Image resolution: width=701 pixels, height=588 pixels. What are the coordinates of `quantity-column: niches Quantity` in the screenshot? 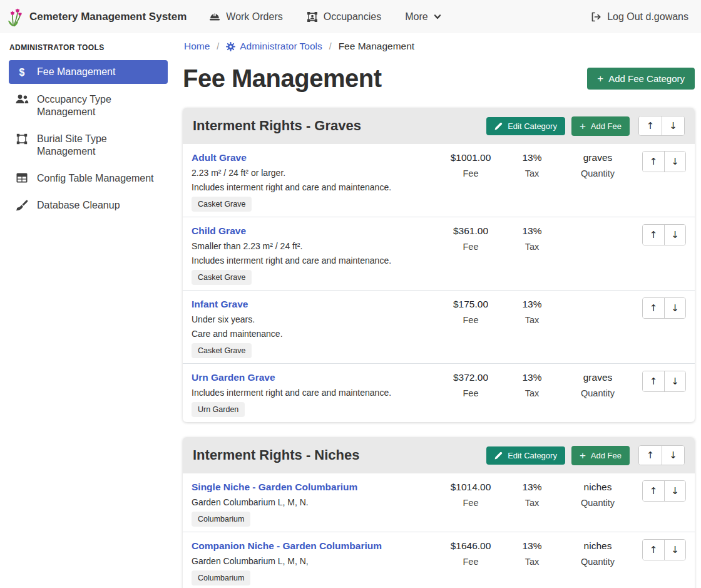 It's located at (598, 494).